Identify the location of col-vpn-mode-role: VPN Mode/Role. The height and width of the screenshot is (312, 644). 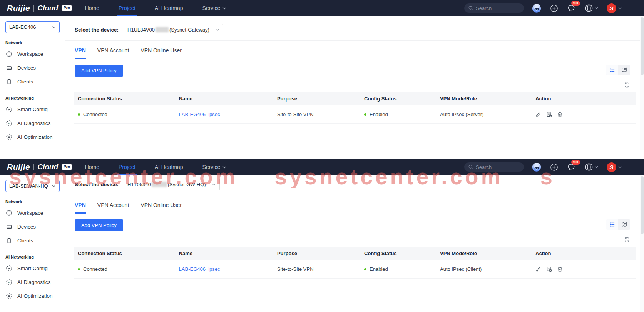
(484, 253).